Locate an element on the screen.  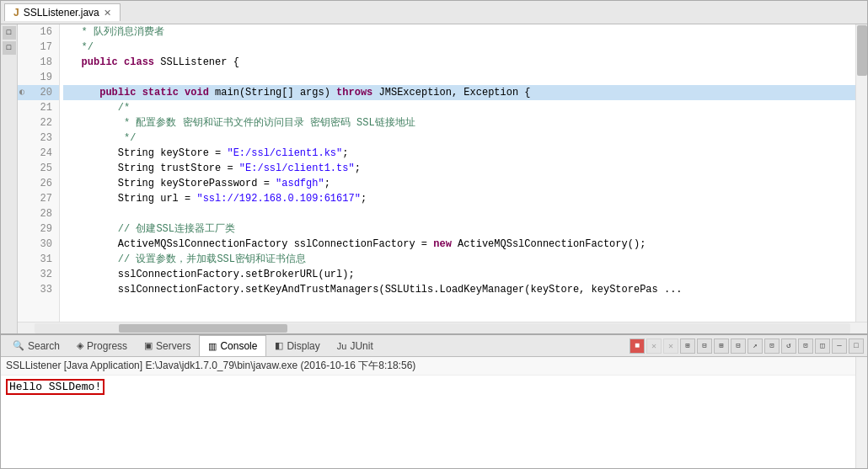
display-tab-label: Display is located at coordinates (303, 346).